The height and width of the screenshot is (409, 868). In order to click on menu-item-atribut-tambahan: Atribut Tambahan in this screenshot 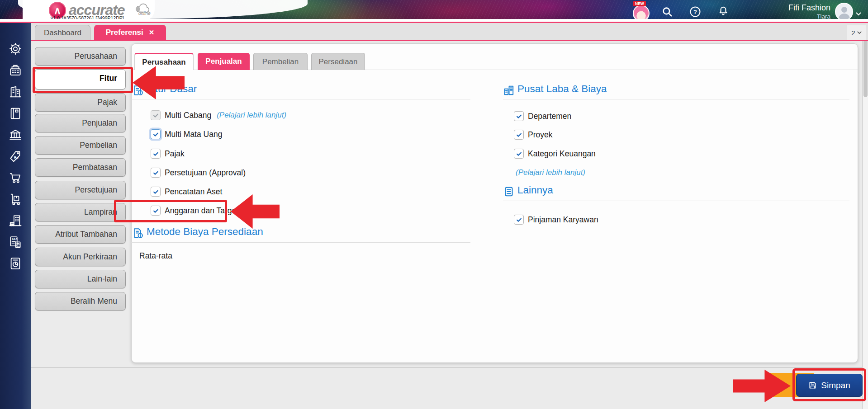, I will do `click(81, 234)`.